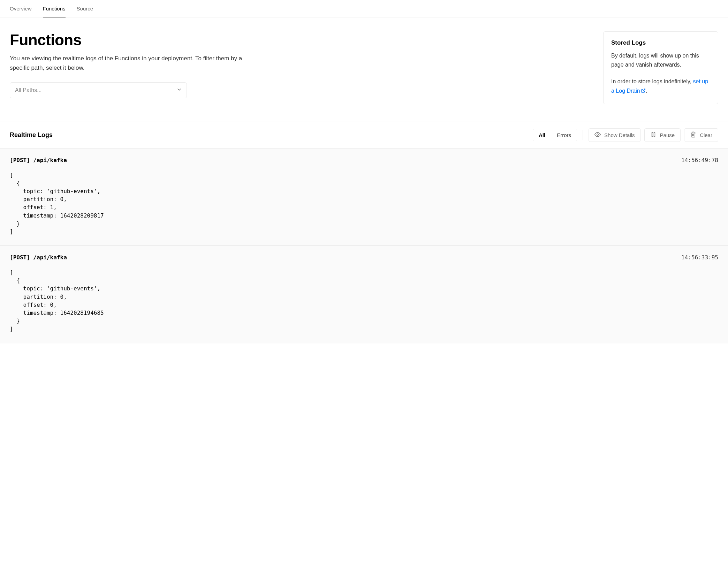 The height and width of the screenshot is (571, 728). I want to click on stored-logs-text-2: In order to store logs indefinitely, set…, so click(661, 86).